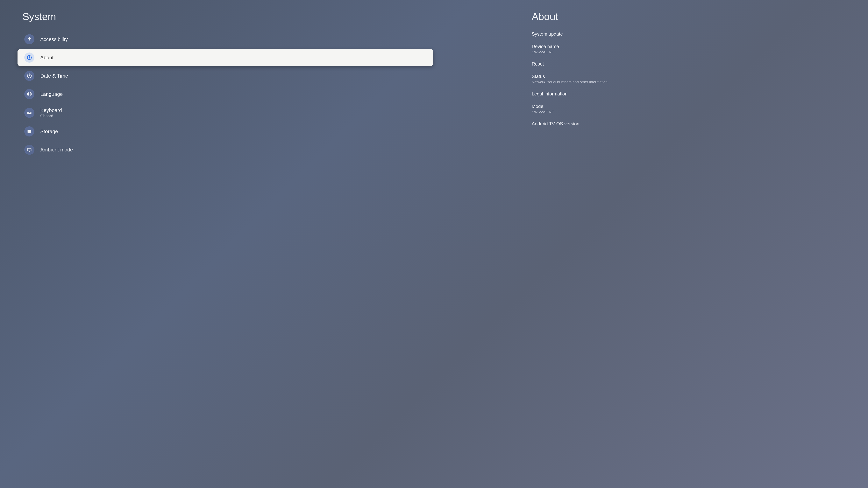  Describe the element at coordinates (260, 94) in the screenshot. I see `menu-item-language: Language` at that location.